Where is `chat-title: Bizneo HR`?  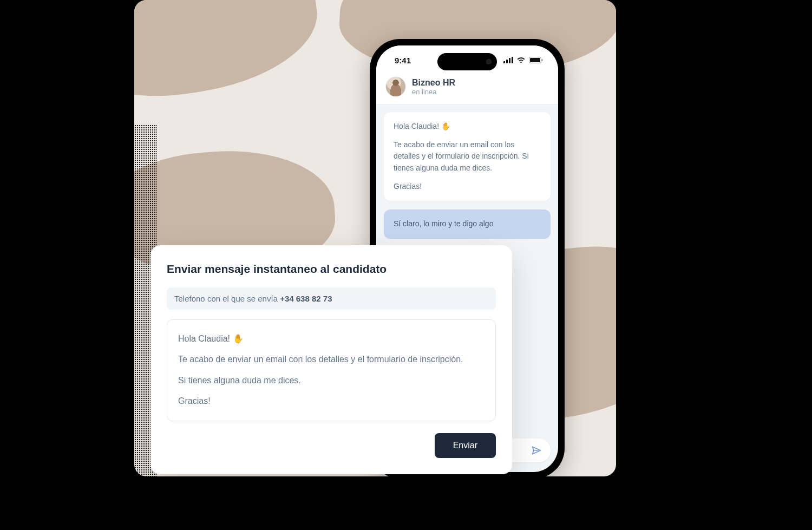
chat-title: Bizneo HR is located at coordinates (434, 83).